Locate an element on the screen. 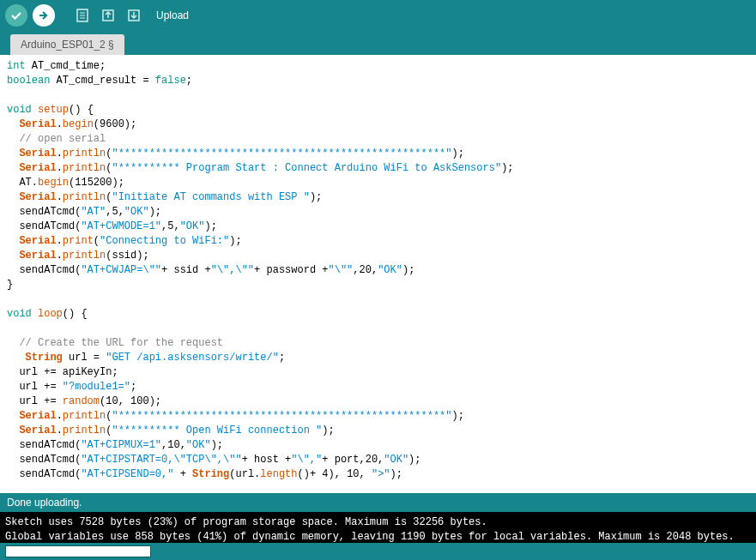 Image resolution: width=756 pixels, height=560 pixels. footer-bar is located at coordinates (378, 551).